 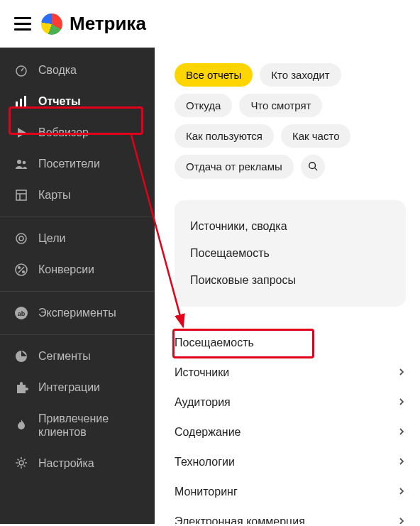 What do you see at coordinates (316, 136) in the screenshot?
I see `chip-how-often: Как часто` at bounding box center [316, 136].